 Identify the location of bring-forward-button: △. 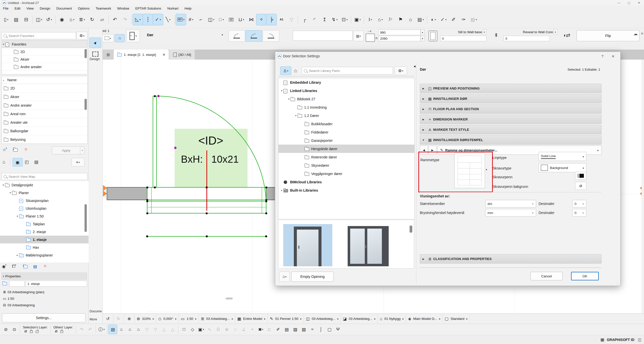
(164, 329).